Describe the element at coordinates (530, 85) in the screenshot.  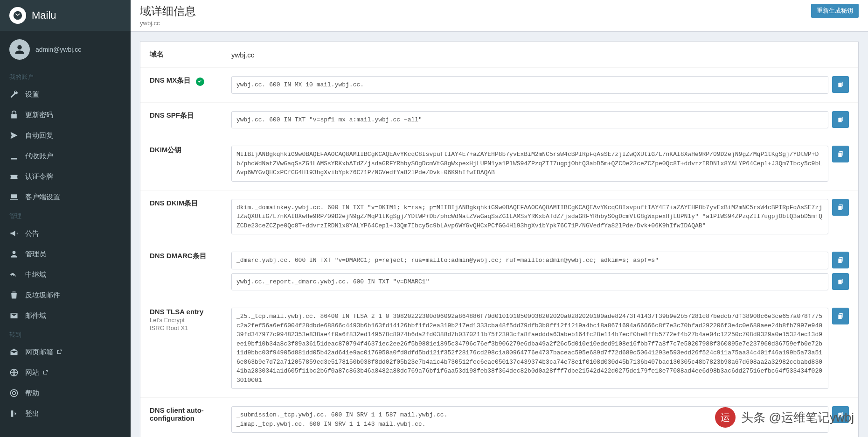
I see `mx-record: ywbj.cc. 600 IN MX 10 mail.ywbj.cc.` at that location.